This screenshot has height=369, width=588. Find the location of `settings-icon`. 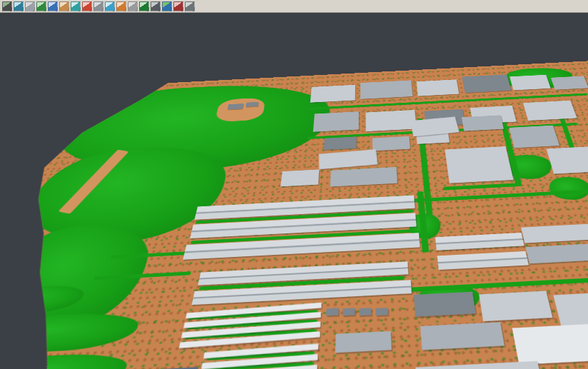

settings-icon is located at coordinates (98, 6).